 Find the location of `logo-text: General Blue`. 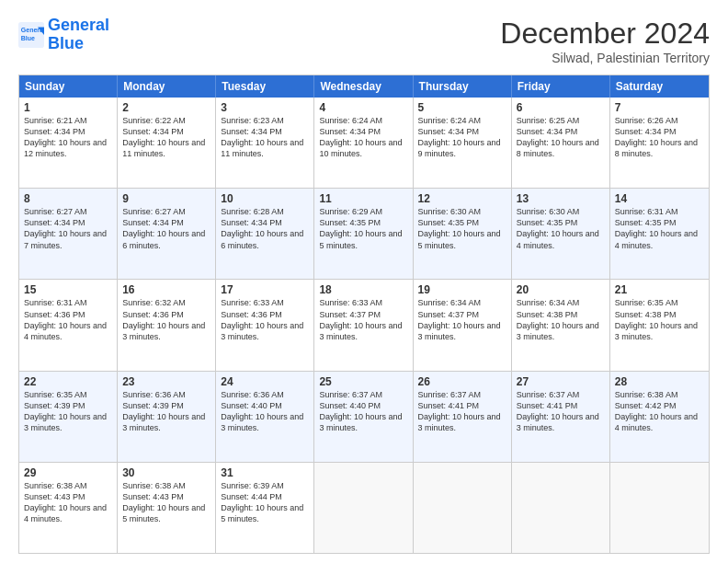

logo-text: General Blue is located at coordinates (79, 35).